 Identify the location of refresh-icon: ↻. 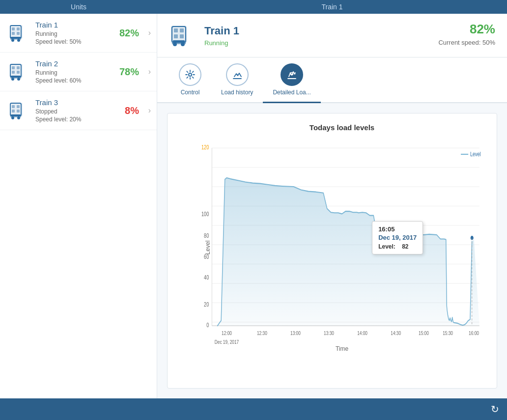
(495, 409).